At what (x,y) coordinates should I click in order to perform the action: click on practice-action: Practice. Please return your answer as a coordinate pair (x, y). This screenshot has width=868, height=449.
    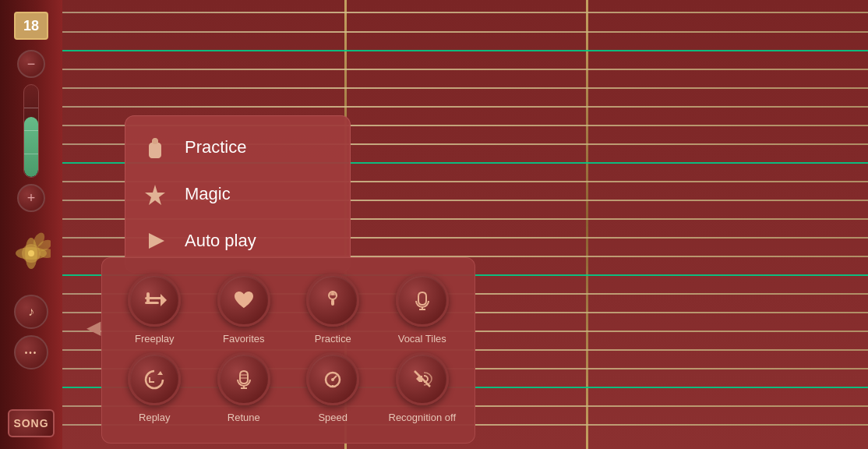
    Looking at the image, I should click on (333, 309).